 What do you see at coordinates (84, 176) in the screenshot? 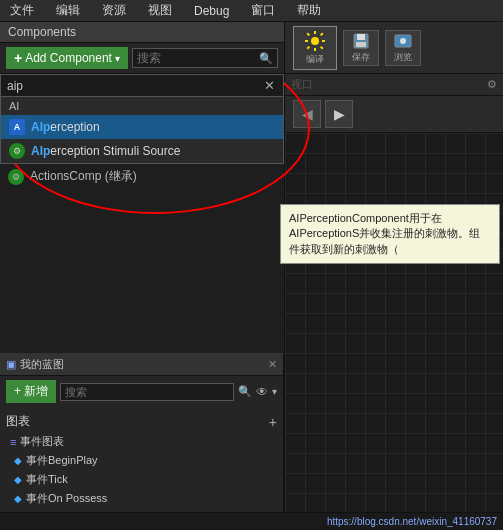
I see `actions-comp-label: ActionsComp (继承)` at bounding box center [84, 176].